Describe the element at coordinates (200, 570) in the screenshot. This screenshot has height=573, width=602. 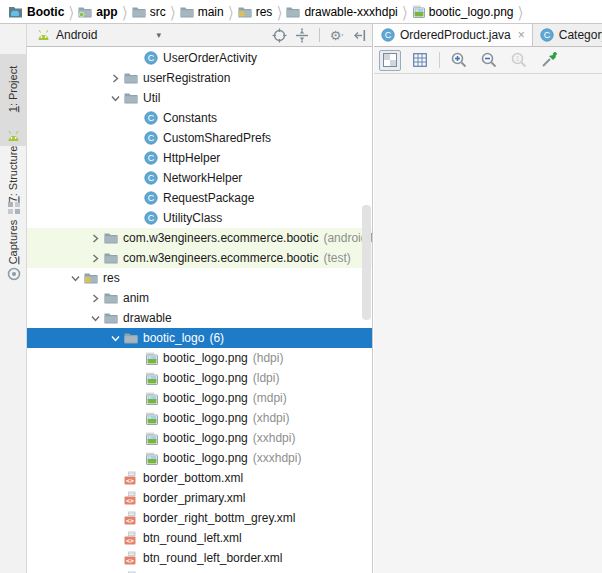
I see `tree-row-partial: <>` at that location.